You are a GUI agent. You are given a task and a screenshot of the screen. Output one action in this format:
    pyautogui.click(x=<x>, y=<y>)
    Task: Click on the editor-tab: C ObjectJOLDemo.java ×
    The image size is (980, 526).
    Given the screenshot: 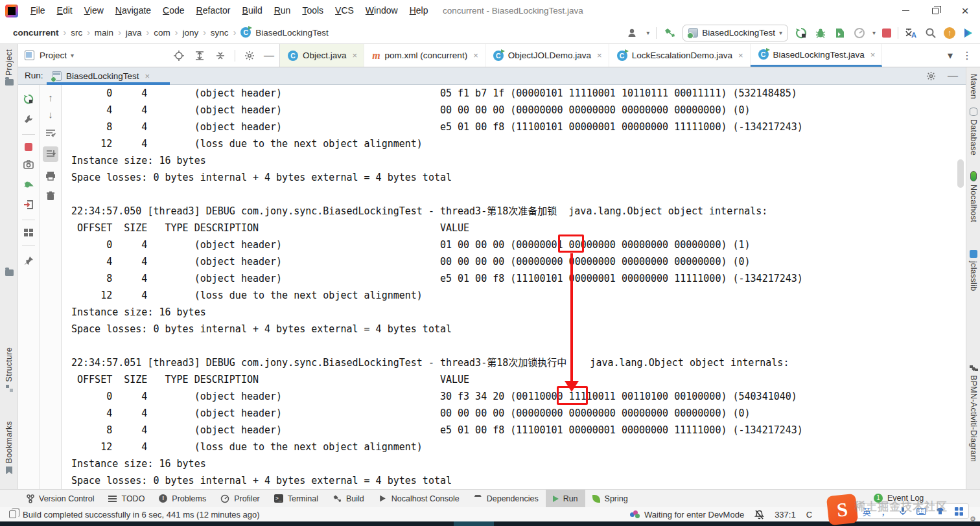 What is the action you would take?
    pyautogui.click(x=547, y=56)
    